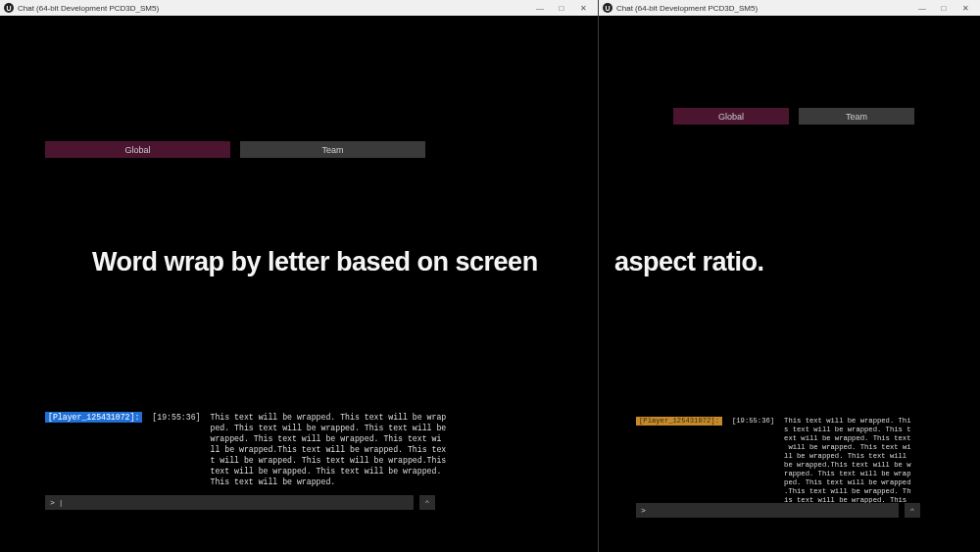 Image resolution: width=980 pixels, height=552 pixels. I want to click on chat-input-value: |, so click(61, 502).